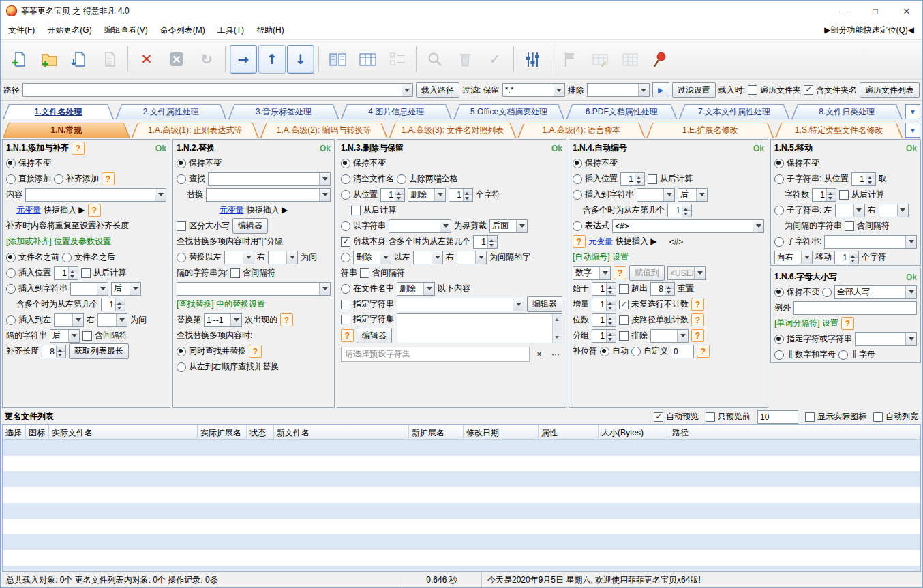  Describe the element at coordinates (896, 417) in the screenshot. I see `auto-column-width-checkbox: 自动列宽` at that location.